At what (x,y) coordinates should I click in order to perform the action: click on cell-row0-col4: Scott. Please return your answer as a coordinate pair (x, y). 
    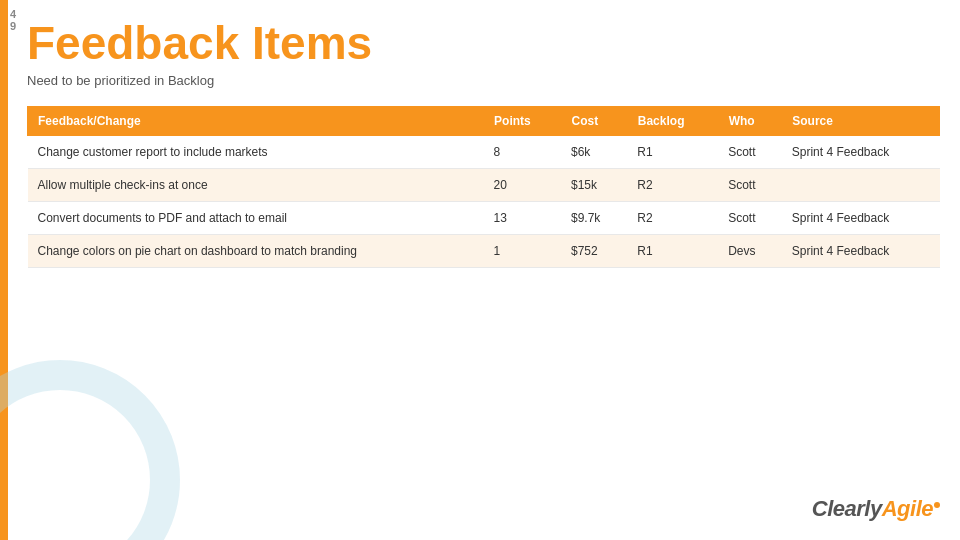
    Looking at the image, I should click on (750, 152).